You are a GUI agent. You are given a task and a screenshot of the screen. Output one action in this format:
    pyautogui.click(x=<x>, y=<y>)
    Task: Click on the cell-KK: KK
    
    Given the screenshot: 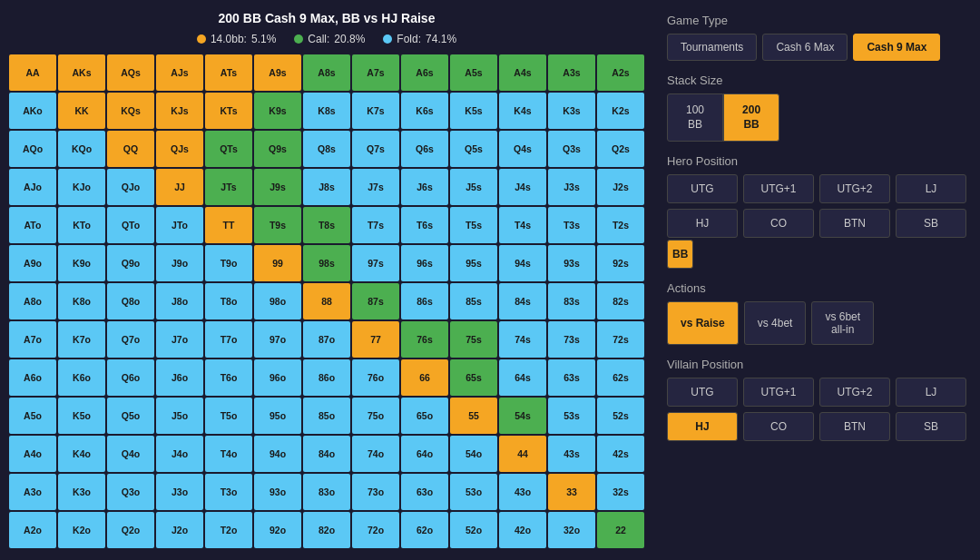 What is the action you would take?
    pyautogui.click(x=82, y=111)
    